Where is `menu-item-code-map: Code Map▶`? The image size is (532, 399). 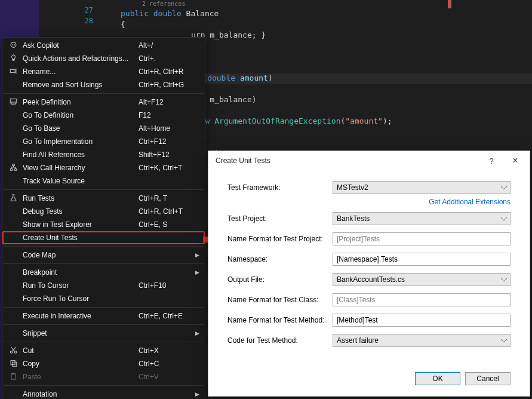 menu-item-code-map: Code Map▶ is located at coordinates (104, 255).